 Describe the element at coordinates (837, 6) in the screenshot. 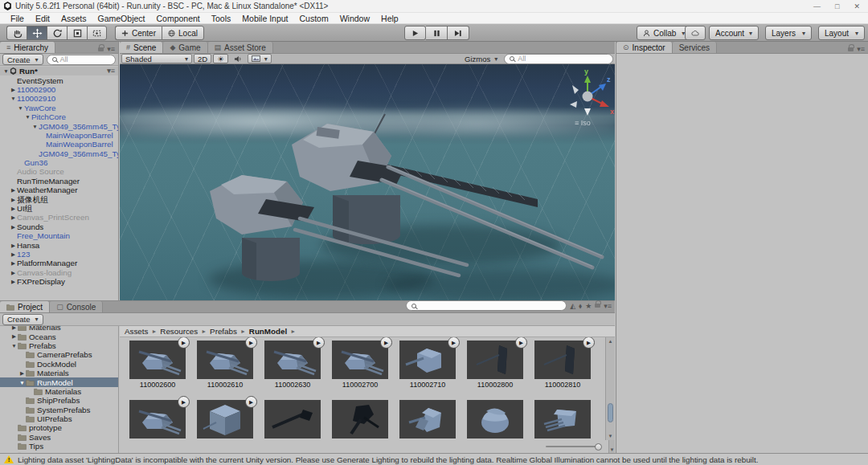

I see `maximize-button: □` at that location.